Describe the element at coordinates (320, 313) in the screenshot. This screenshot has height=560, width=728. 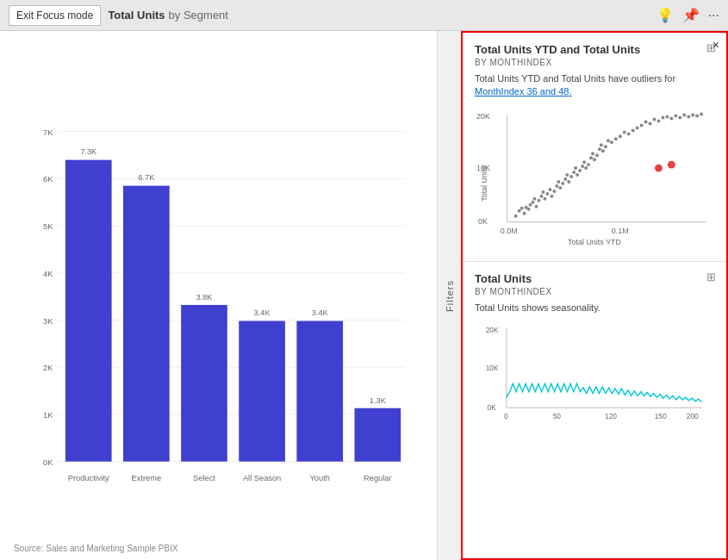
I see `svg-text: 3.4K` at that location.